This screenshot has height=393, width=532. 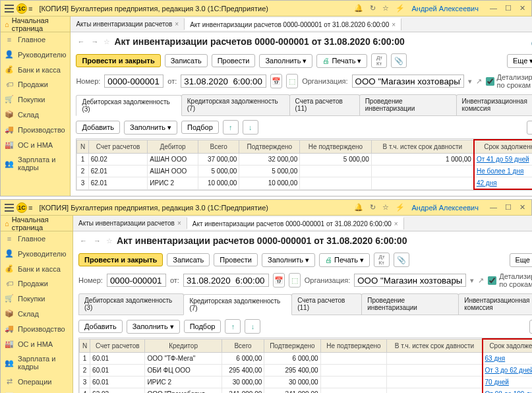 What do you see at coordinates (487, 183) in the screenshot?
I see `term-link: 42 дня` at bounding box center [487, 183].